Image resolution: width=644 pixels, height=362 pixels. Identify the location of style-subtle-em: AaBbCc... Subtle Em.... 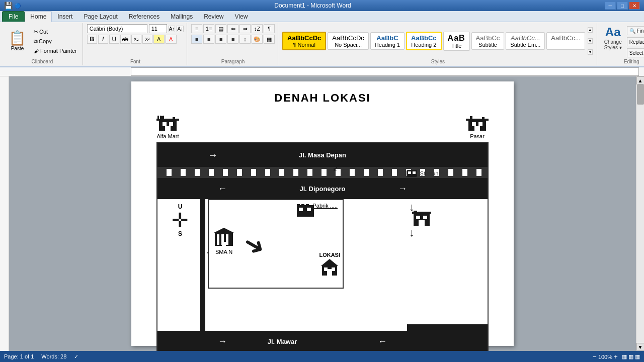
(525, 41).